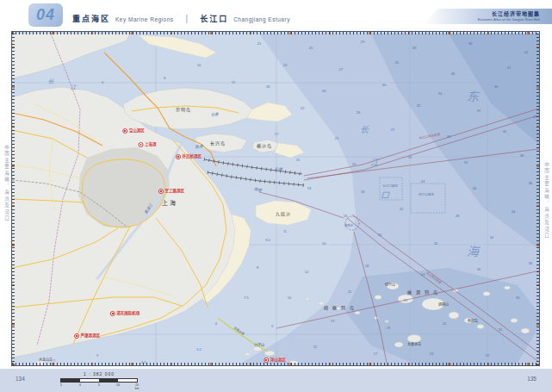  What do you see at coordinates (80, 385) in the screenshot?
I see `scale-tick-label: 0` at bounding box center [80, 385].